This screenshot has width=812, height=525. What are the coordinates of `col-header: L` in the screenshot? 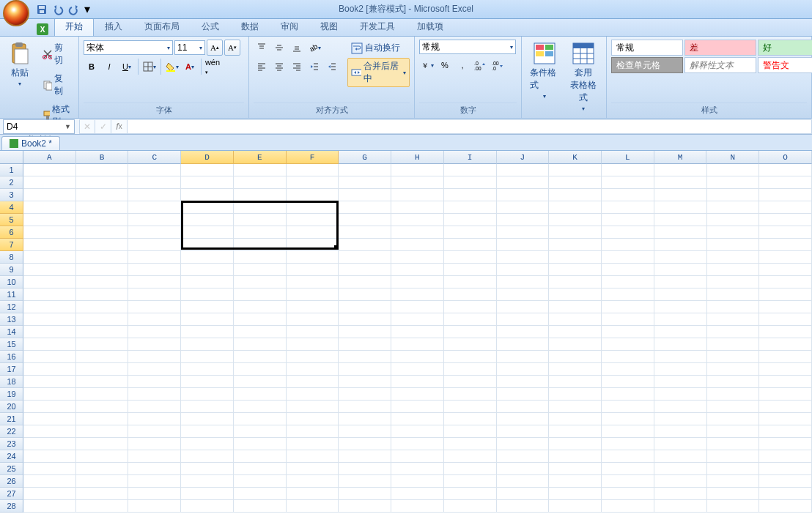 It's located at (628, 157).